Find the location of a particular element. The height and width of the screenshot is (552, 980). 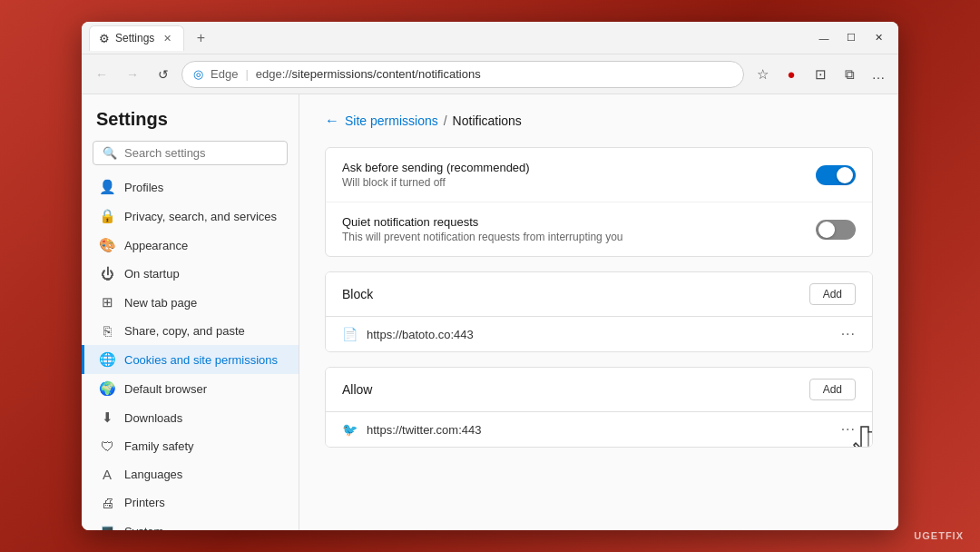

quiet-toggle is located at coordinates (836, 230).